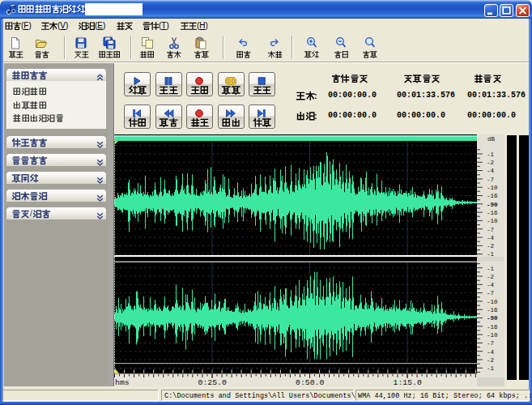 The height and width of the screenshot is (405, 532). I want to click on svg-text: 1:15.0, so click(408, 382).